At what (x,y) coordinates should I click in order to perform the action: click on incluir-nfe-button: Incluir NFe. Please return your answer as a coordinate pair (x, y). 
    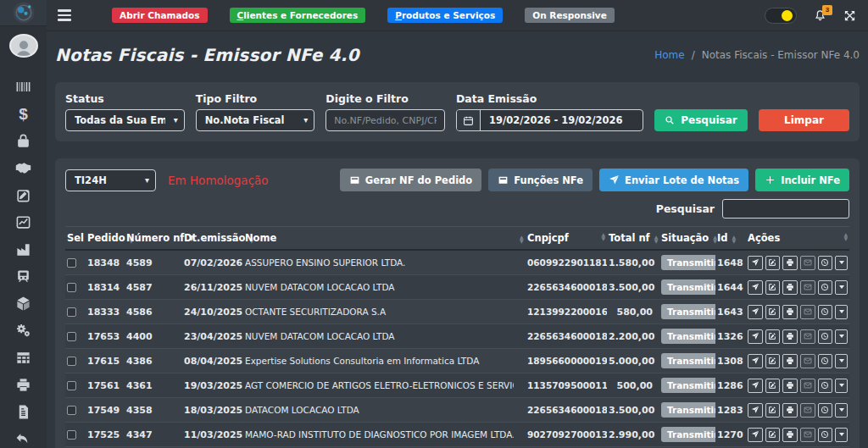
    Looking at the image, I should click on (802, 180).